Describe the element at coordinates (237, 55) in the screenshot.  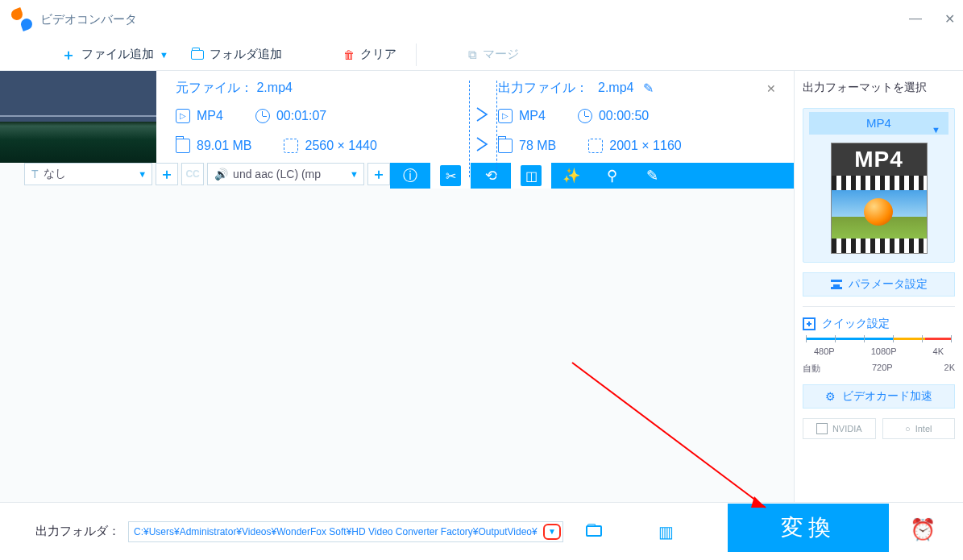
I see `add-folder-button: フォルダ追加` at that location.